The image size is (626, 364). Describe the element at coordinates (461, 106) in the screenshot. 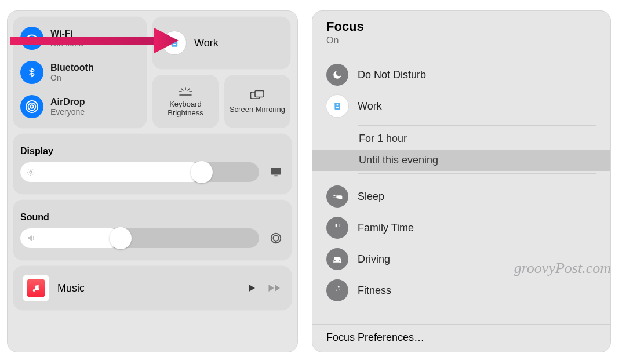

I see `focus-mode-work: Work` at that location.